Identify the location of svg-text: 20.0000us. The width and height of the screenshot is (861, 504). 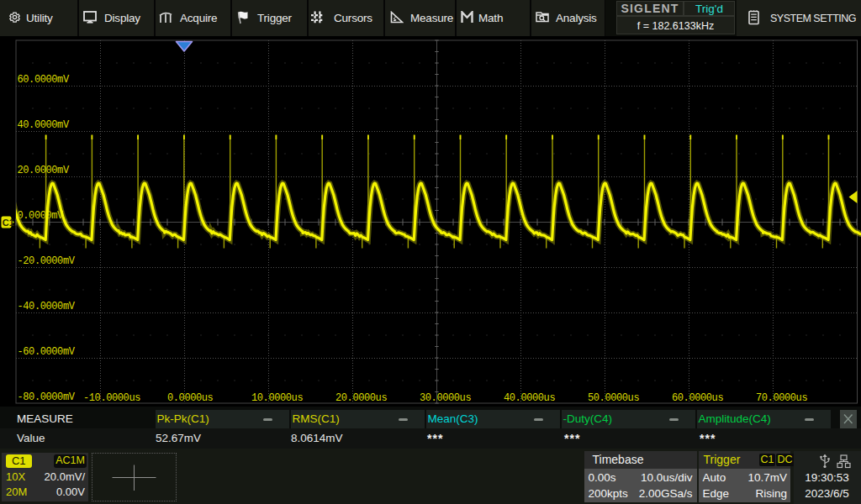
(362, 398).